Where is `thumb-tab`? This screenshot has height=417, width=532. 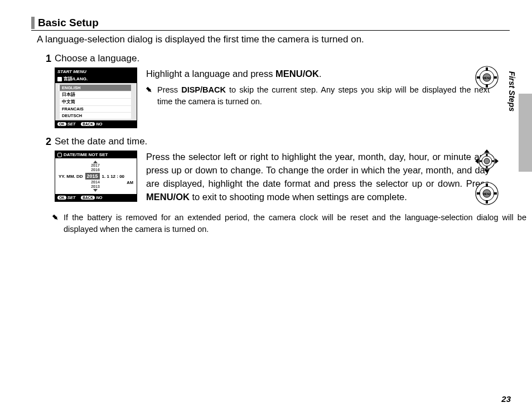
thumb-tab is located at coordinates (525, 133).